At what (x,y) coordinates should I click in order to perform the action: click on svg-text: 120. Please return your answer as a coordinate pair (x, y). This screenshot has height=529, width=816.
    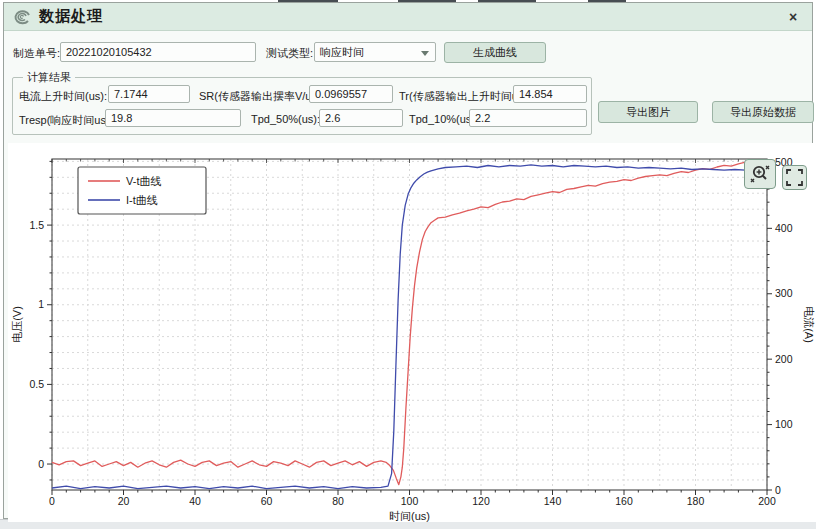
    Looking at the image, I should click on (481, 501).